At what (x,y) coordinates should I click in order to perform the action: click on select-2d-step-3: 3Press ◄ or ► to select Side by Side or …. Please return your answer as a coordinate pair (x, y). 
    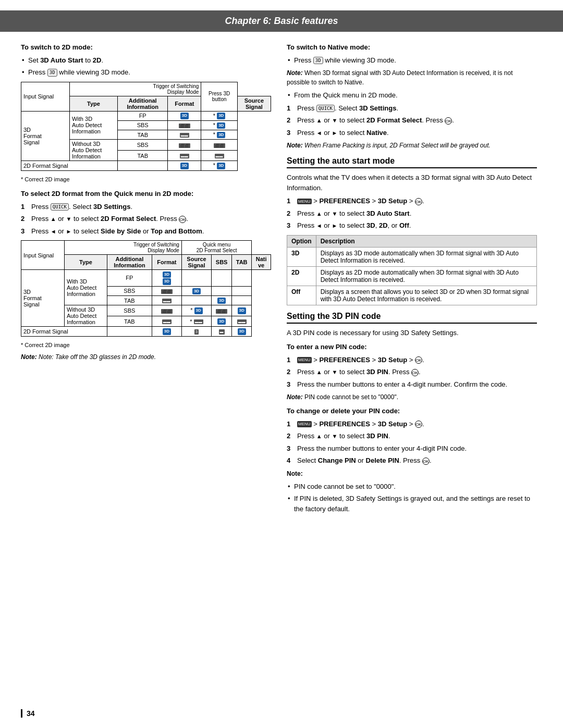
    Looking at the image, I should click on (146, 231).